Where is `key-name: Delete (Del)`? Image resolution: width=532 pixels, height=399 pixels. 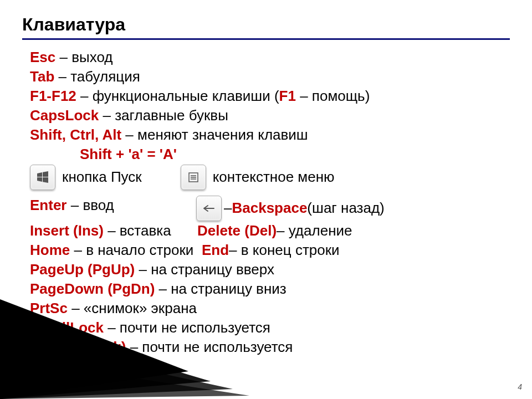
key-name: Delete (Del) is located at coordinates (237, 231).